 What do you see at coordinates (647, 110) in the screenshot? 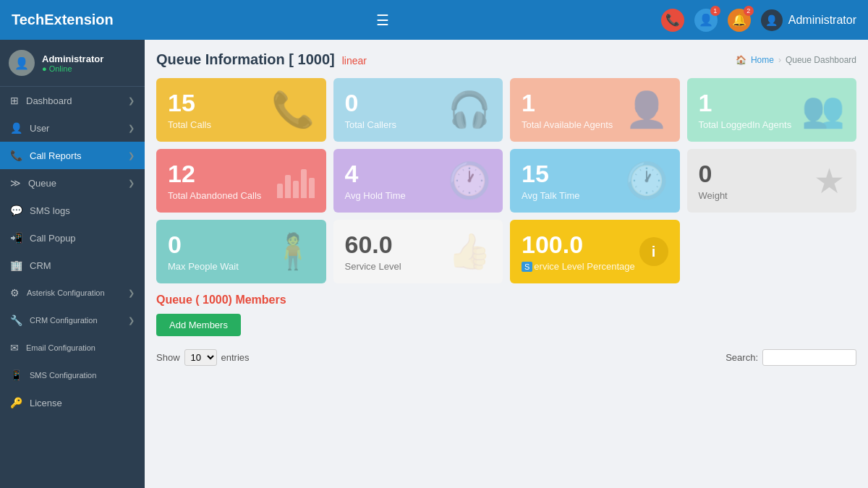
I see `total-available-agents-icon: 👤` at bounding box center [647, 110].